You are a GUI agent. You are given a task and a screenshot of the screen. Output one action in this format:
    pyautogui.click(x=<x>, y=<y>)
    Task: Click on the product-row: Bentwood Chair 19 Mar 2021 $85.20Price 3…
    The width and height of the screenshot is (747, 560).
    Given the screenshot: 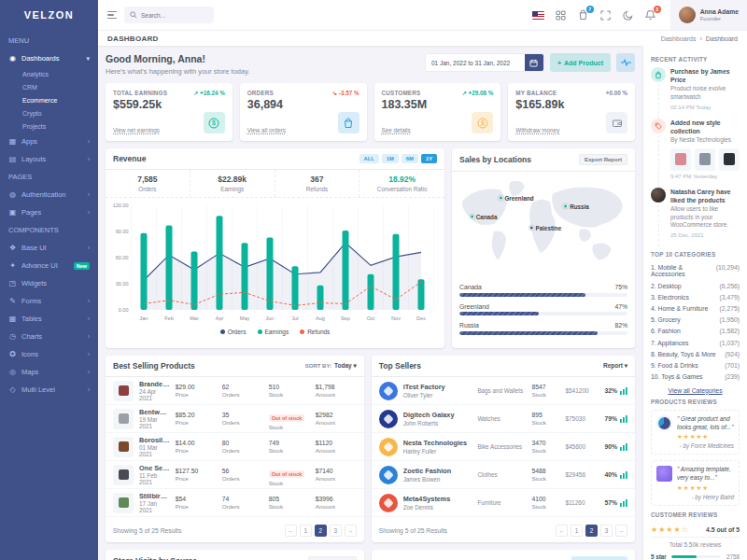 What is the action you would take?
    pyautogui.click(x=235, y=419)
    